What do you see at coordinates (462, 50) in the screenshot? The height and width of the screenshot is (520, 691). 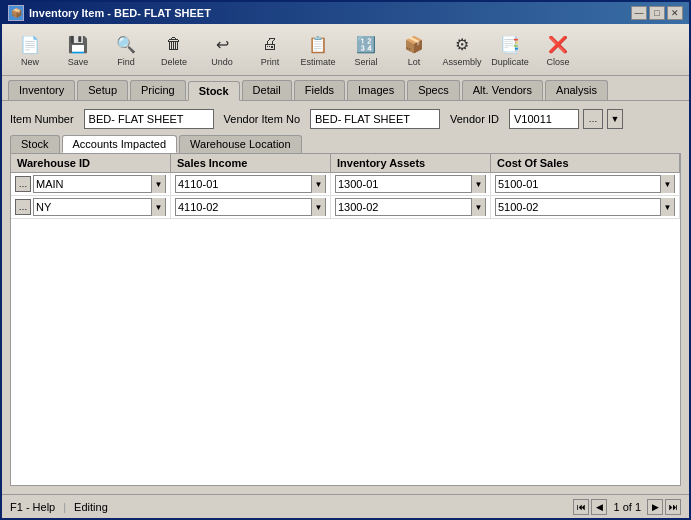 I see `assembly-button: ⚙Assembly` at bounding box center [462, 50].